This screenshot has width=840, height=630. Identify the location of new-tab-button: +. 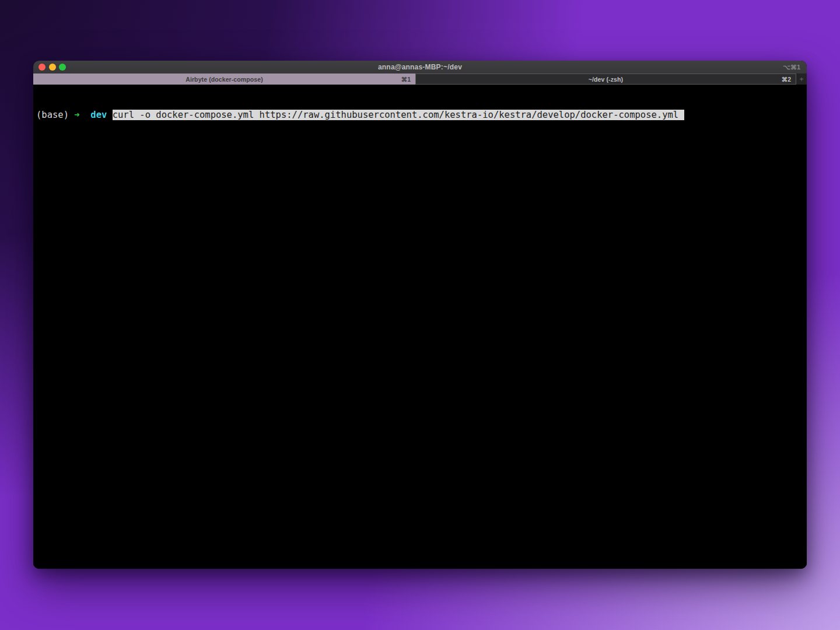
(802, 79).